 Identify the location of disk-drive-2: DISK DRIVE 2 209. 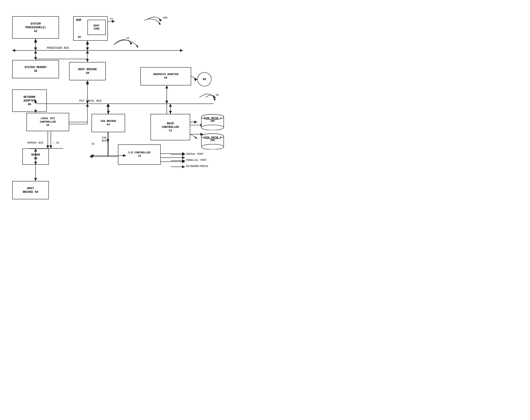
(213, 141).